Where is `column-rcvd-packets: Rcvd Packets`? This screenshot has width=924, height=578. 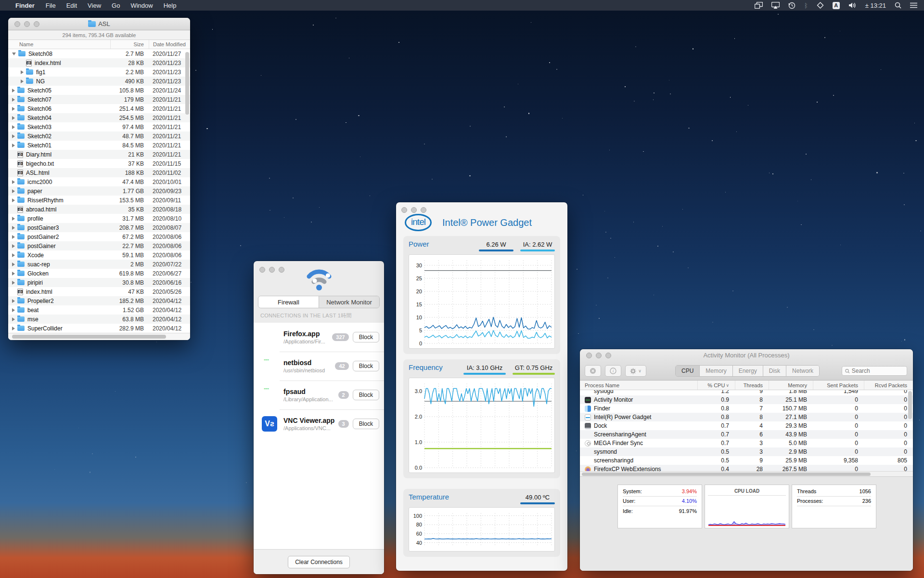
column-rcvd-packets: Rcvd Packets is located at coordinates (888, 385).